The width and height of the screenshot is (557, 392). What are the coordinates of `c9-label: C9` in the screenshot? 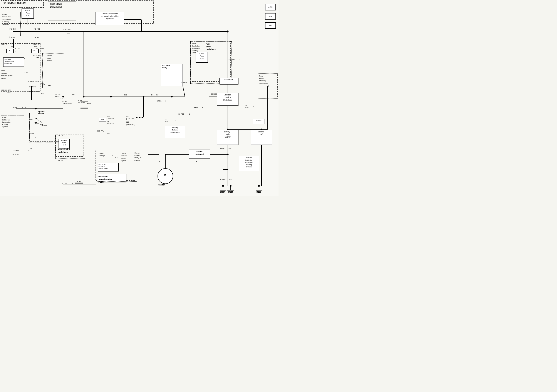 It's located at (13, 154).